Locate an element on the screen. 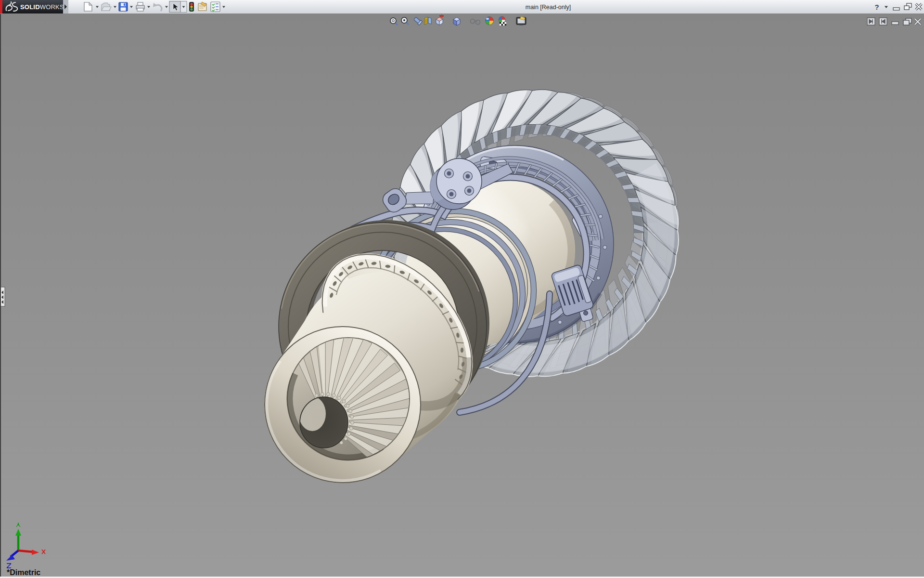  svg-text: SOLIDWORKS is located at coordinates (42, 7).